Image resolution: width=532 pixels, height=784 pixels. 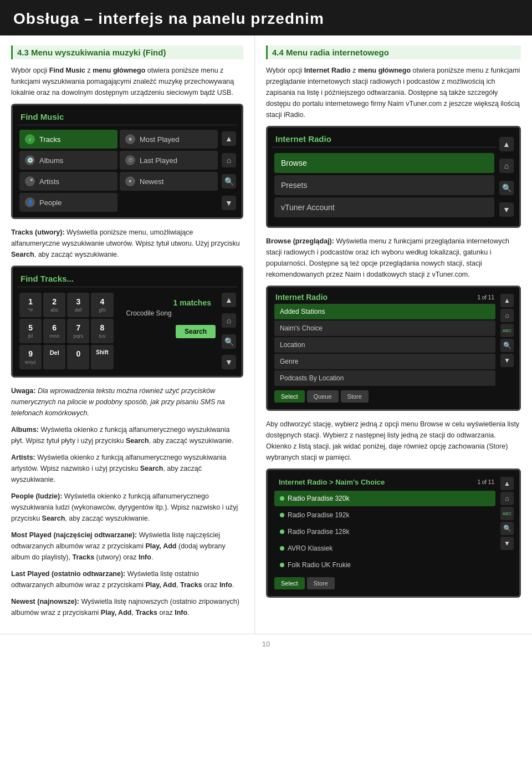 I want to click on last-played-label: Last Played, so click(x=158, y=161).